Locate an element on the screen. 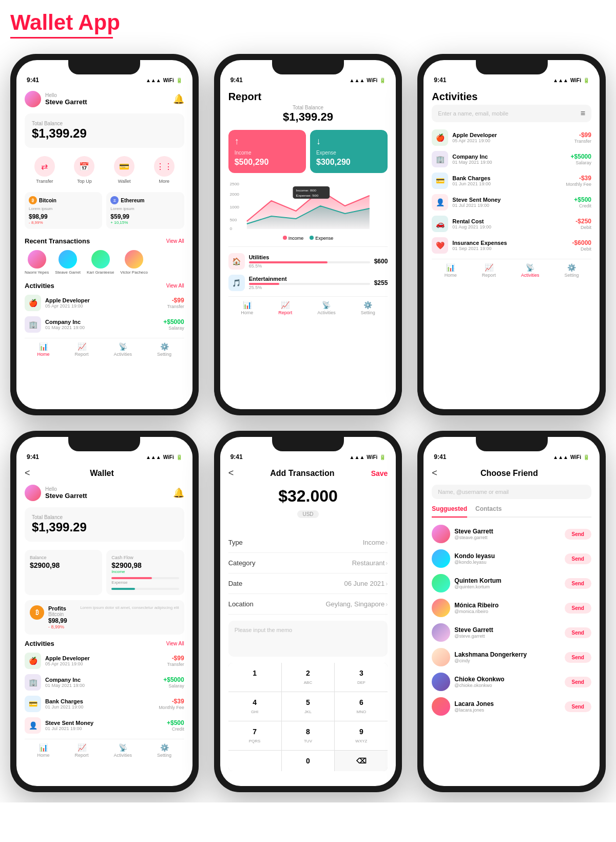  act3-steve: 👤 Steve Sent Money01 Jul 2021 19:00 +$50… is located at coordinates (511, 202).